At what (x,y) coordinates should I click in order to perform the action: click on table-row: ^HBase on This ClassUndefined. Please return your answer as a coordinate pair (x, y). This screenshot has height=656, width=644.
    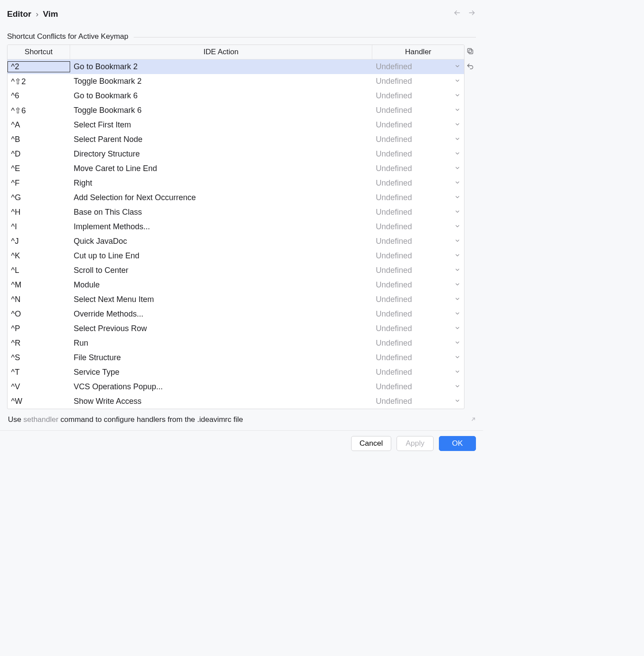
    Looking at the image, I should click on (236, 212).